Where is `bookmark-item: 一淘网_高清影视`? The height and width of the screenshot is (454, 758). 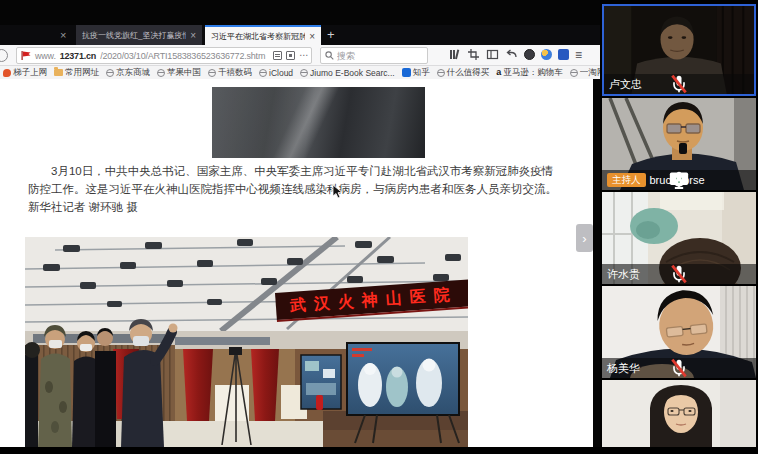 bookmark-item: 一淘网_高清影视 is located at coordinates (585, 73).